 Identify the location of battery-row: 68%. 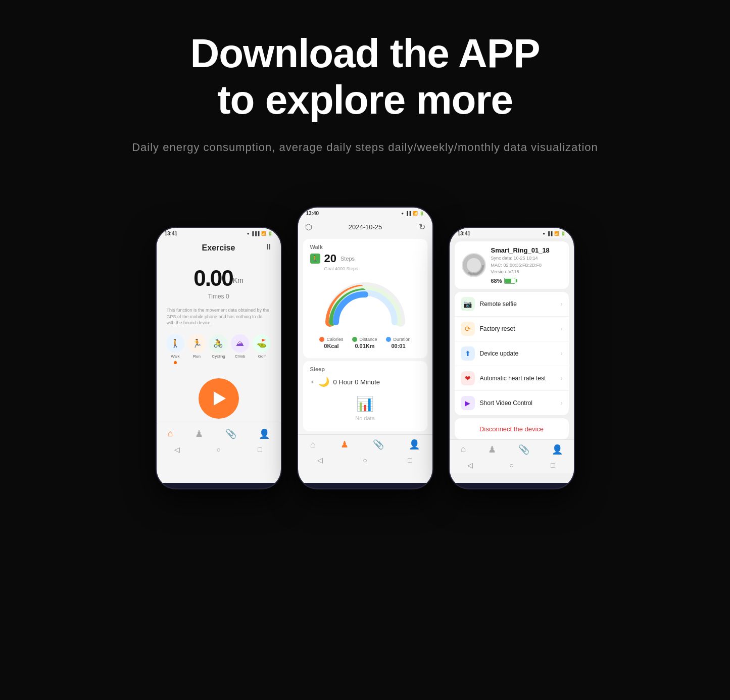
(526, 281).